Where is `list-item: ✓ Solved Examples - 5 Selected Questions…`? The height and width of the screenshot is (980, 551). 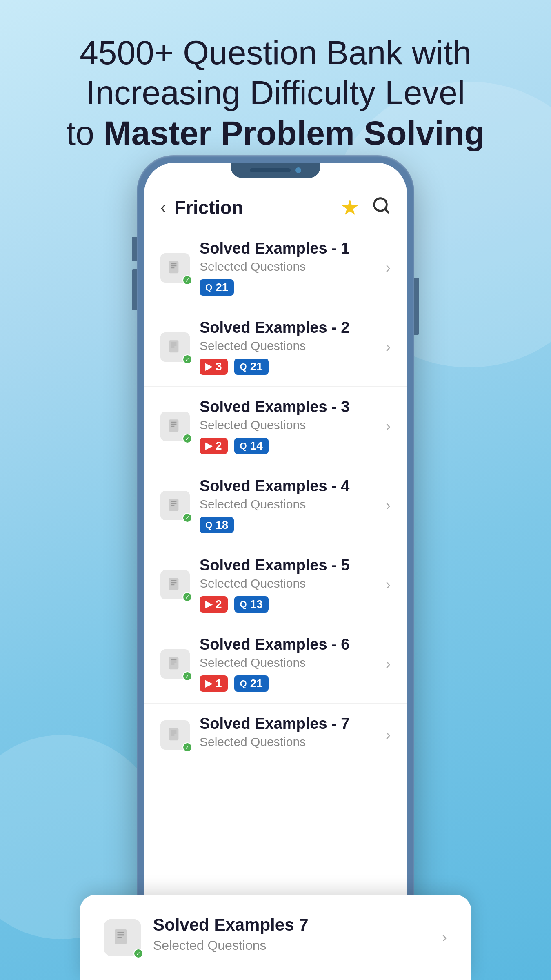
list-item: ✓ Solved Examples - 5 Selected Questions… is located at coordinates (276, 585).